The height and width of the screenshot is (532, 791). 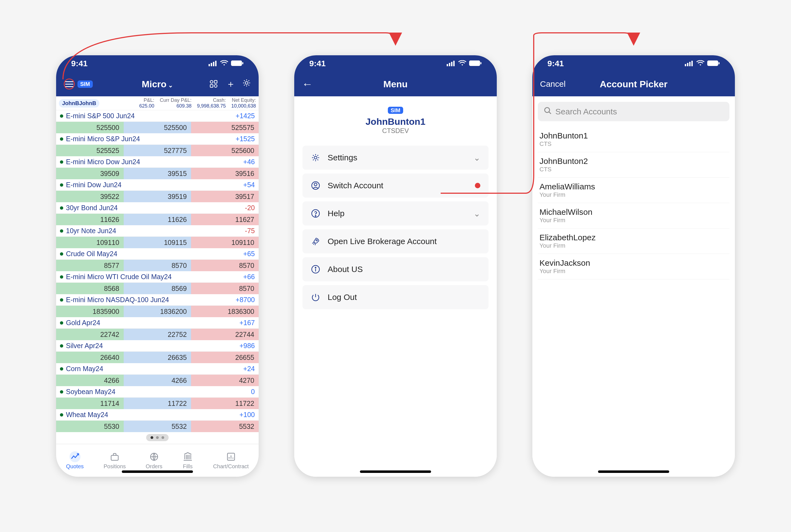 What do you see at coordinates (396, 214) in the screenshot?
I see `menu-help: Help ⌄` at bounding box center [396, 214].